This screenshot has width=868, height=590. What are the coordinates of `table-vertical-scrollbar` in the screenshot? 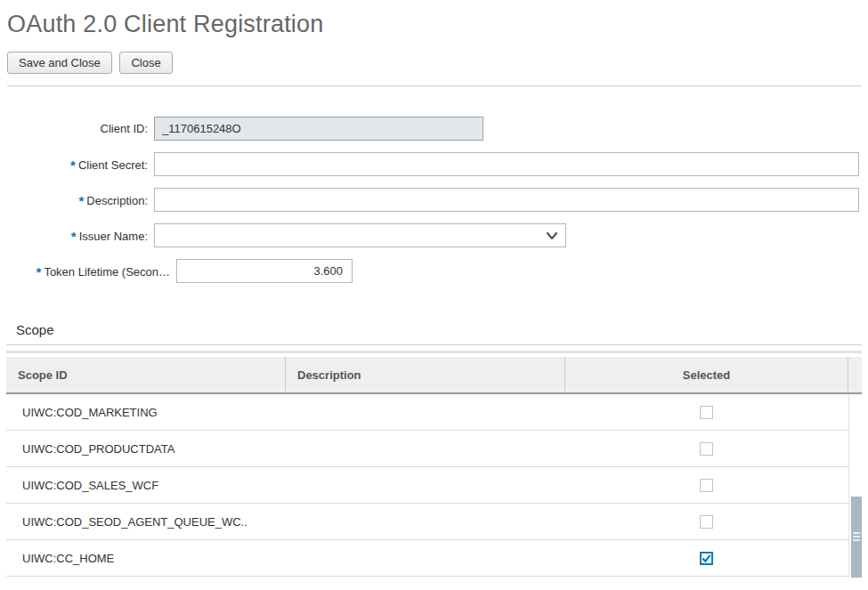 It's located at (855, 486).